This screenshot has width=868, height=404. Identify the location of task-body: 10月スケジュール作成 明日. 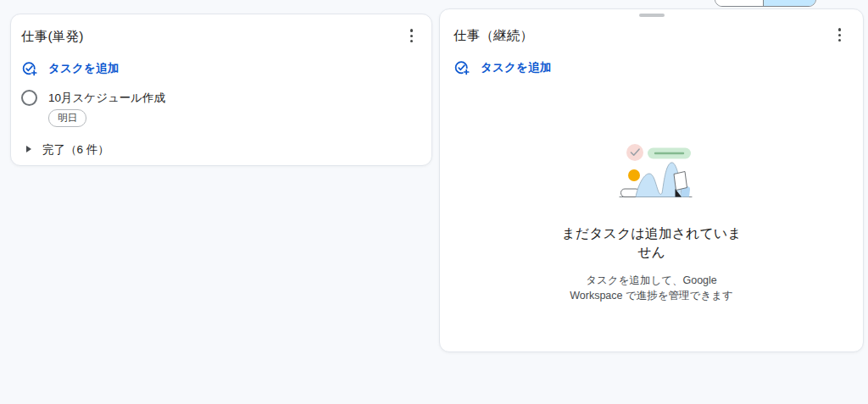
(107, 108).